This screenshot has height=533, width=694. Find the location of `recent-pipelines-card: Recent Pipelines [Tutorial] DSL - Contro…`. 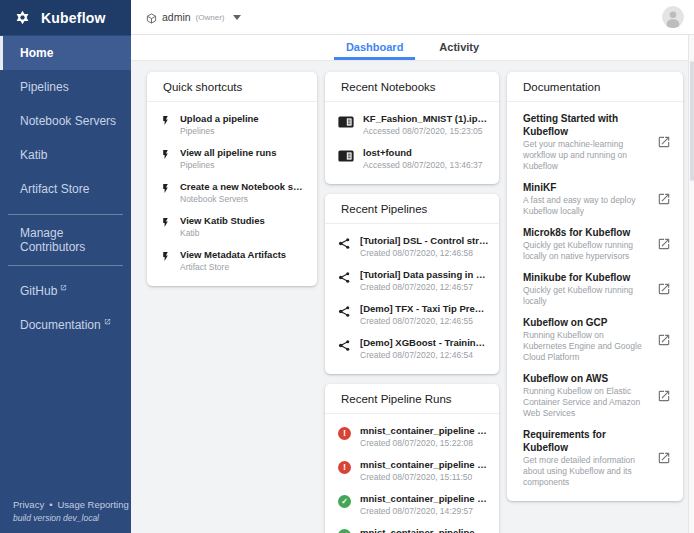

recent-pipelines-card: Recent Pipelines [Tutorial] DSL - Contro… is located at coordinates (412, 284).